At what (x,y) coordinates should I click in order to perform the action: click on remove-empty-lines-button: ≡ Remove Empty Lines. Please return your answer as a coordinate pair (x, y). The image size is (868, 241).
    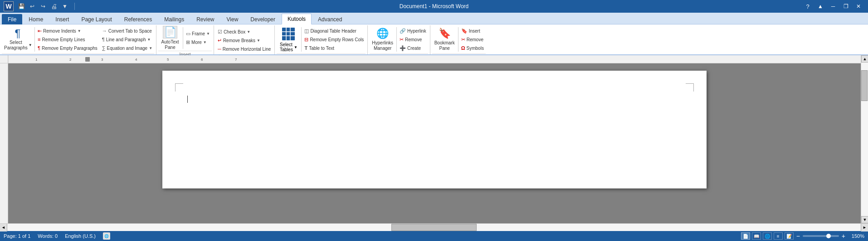
    Looking at the image, I should click on (68, 39).